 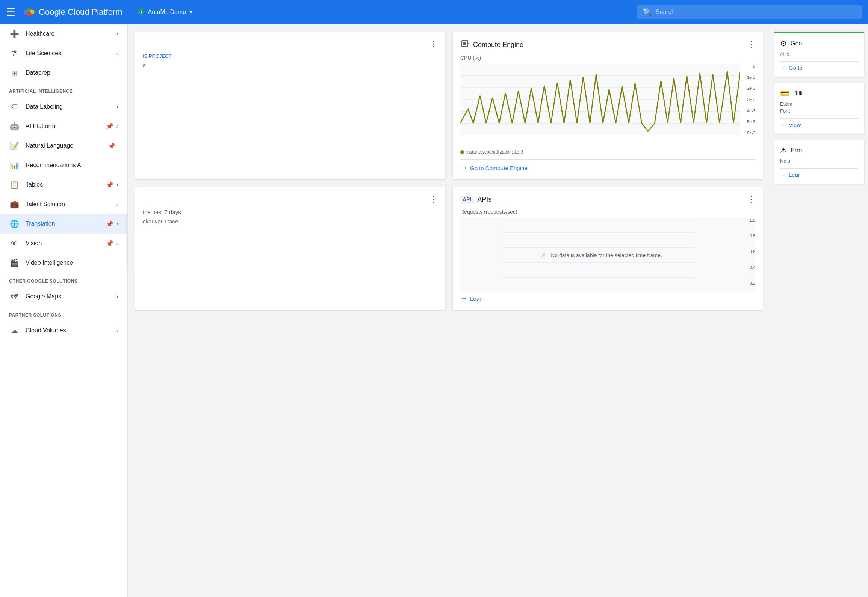 What do you see at coordinates (819, 104) in the screenshot?
I see `right-card-billing-subtitle1: Estim` at bounding box center [819, 104].